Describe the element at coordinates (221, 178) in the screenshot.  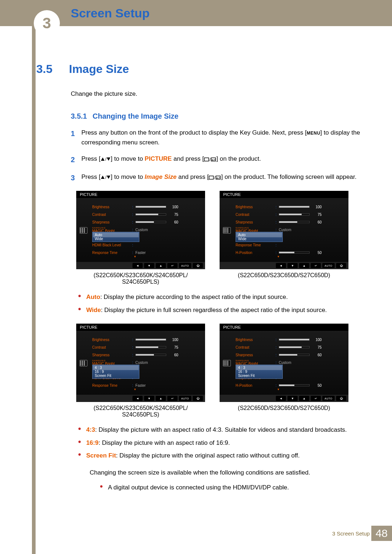
I see `step-3: 3 Press [/] to move to Image Size and pr…` at that location.